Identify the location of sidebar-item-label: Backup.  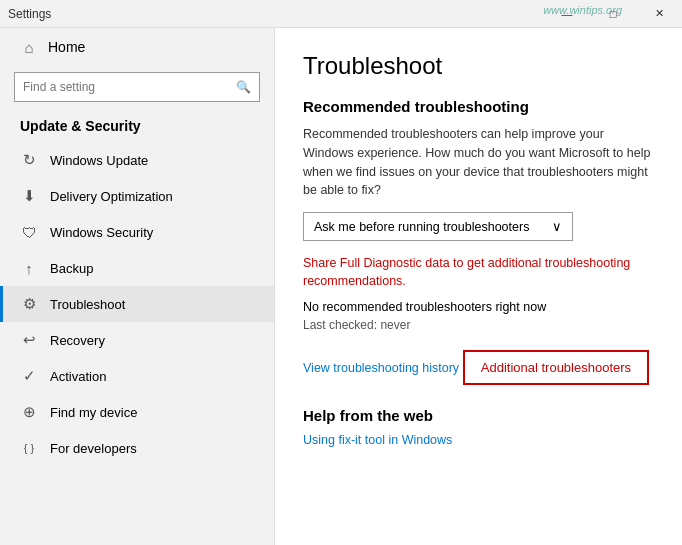
(72, 268).